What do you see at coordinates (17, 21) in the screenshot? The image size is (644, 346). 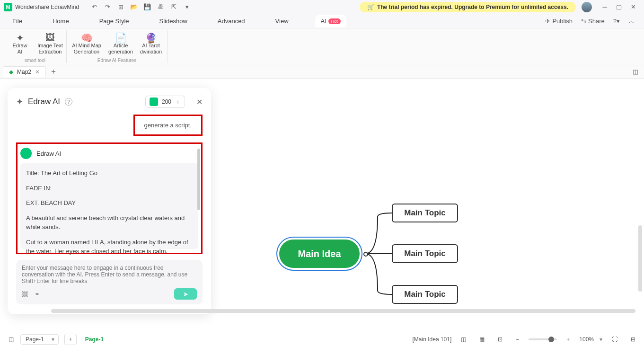 I see `menu-file: File` at bounding box center [17, 21].